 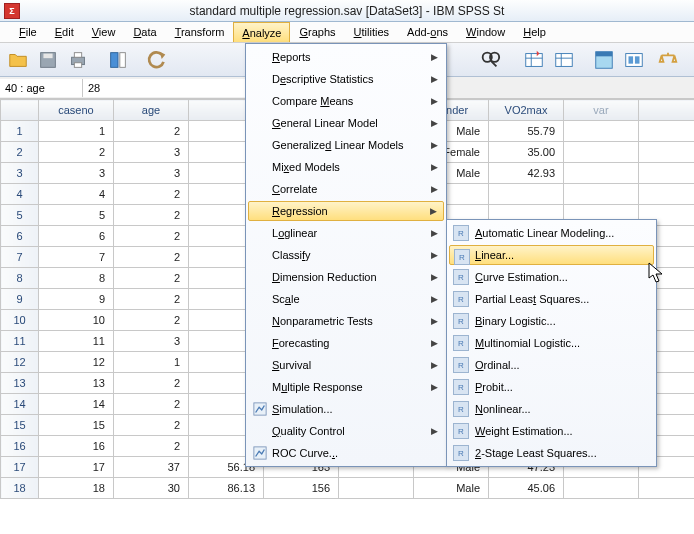 I want to click on cell: 18, so click(x=76, y=488).